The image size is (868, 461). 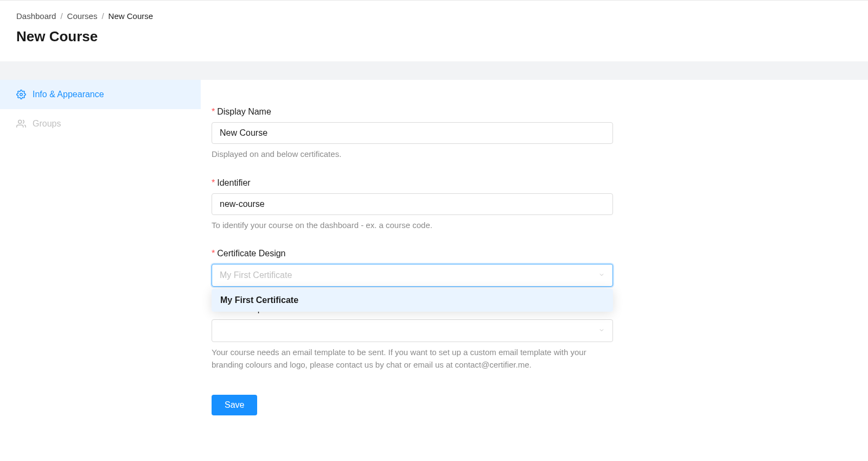 What do you see at coordinates (412, 226) in the screenshot?
I see `identifier-help: To identify your course on the dashboard…` at bounding box center [412, 226].